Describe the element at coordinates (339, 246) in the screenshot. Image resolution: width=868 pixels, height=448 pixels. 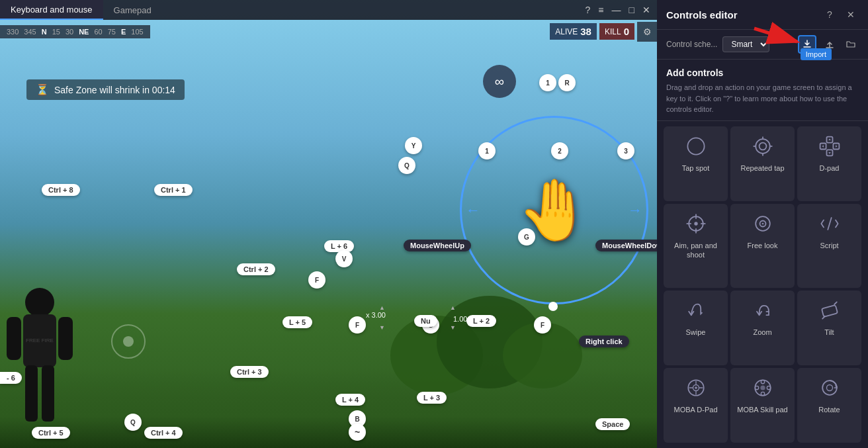
I see `key-badge-l6: L + 6` at that location.